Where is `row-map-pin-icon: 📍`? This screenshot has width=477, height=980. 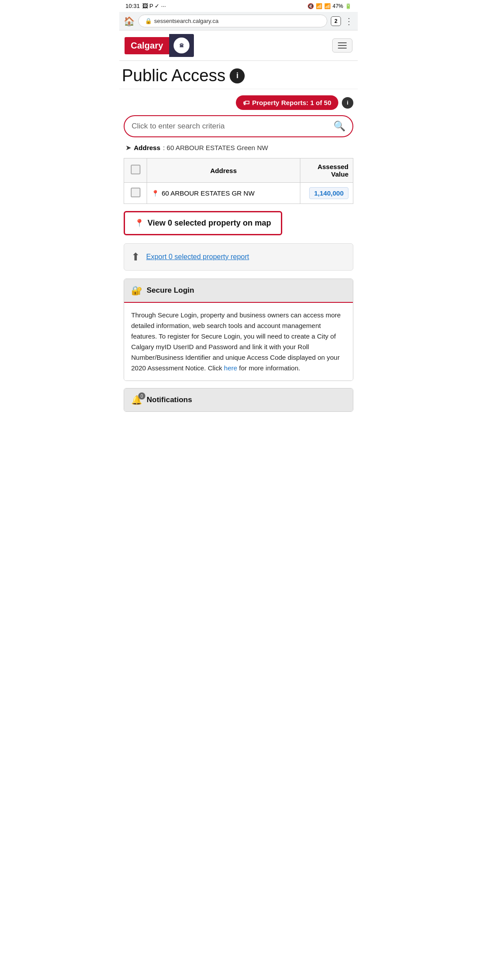 row-map-pin-icon: 📍 is located at coordinates (155, 193).